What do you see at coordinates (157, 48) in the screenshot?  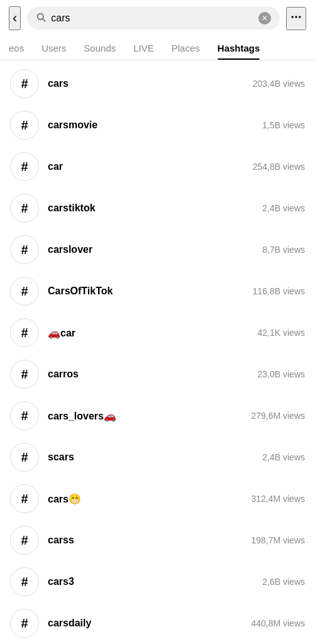 I see `tabs-bar: eos Users Sounds LIVE Places Hashtags` at bounding box center [157, 48].